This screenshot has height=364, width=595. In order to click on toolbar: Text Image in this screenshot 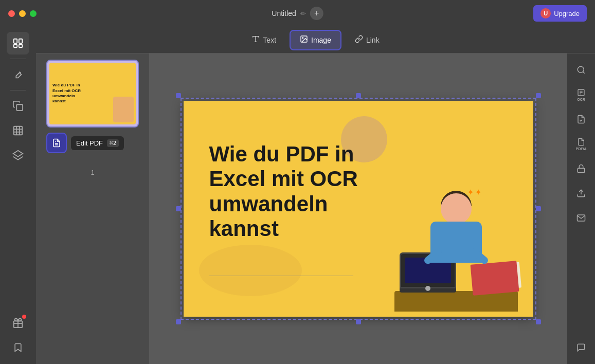, I will do `click(316, 40)`.